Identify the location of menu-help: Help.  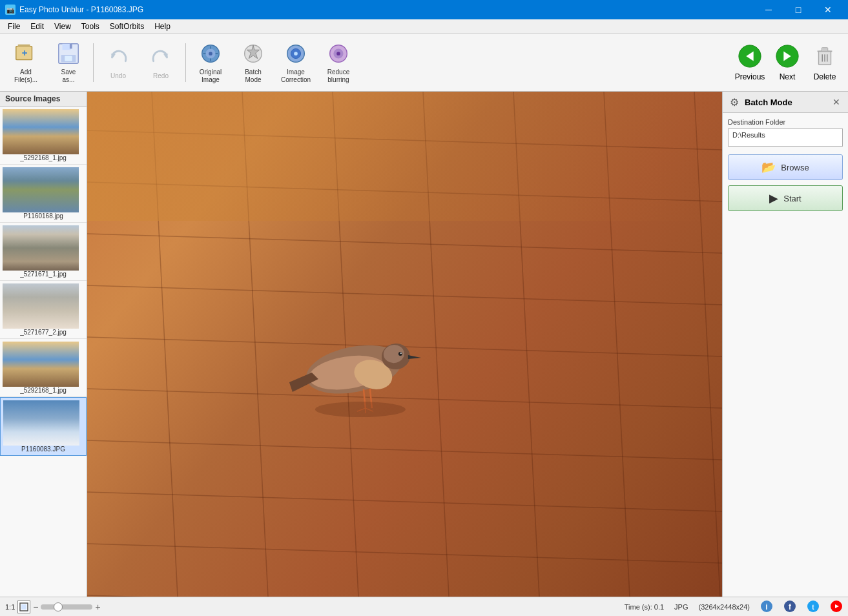
(163, 26).